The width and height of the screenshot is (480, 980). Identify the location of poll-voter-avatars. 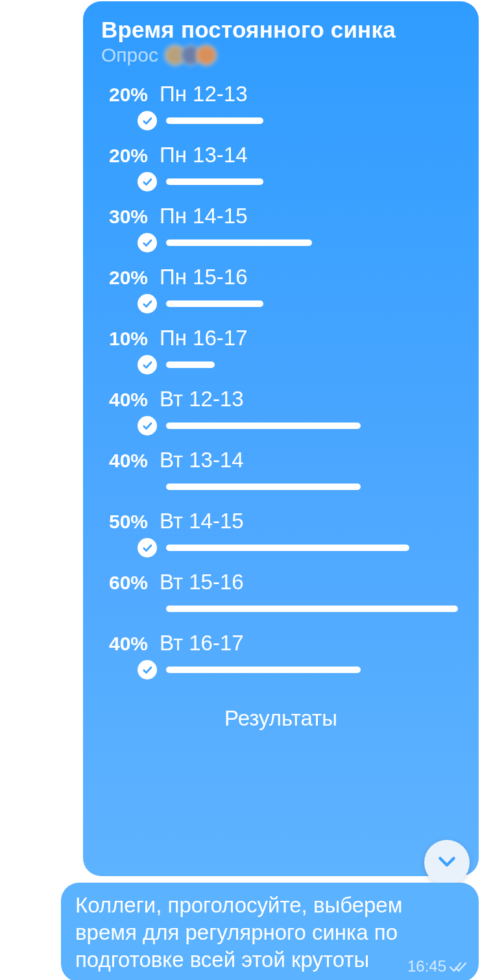
(191, 55).